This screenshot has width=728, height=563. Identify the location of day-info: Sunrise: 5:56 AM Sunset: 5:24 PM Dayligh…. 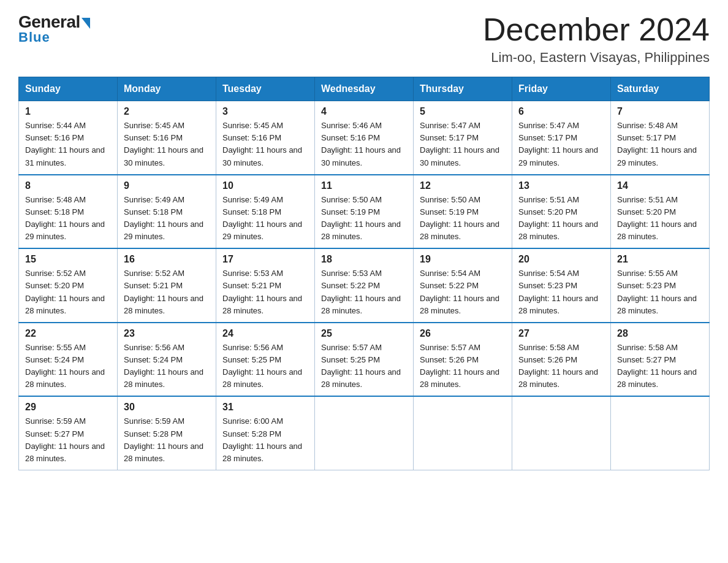
(167, 367).